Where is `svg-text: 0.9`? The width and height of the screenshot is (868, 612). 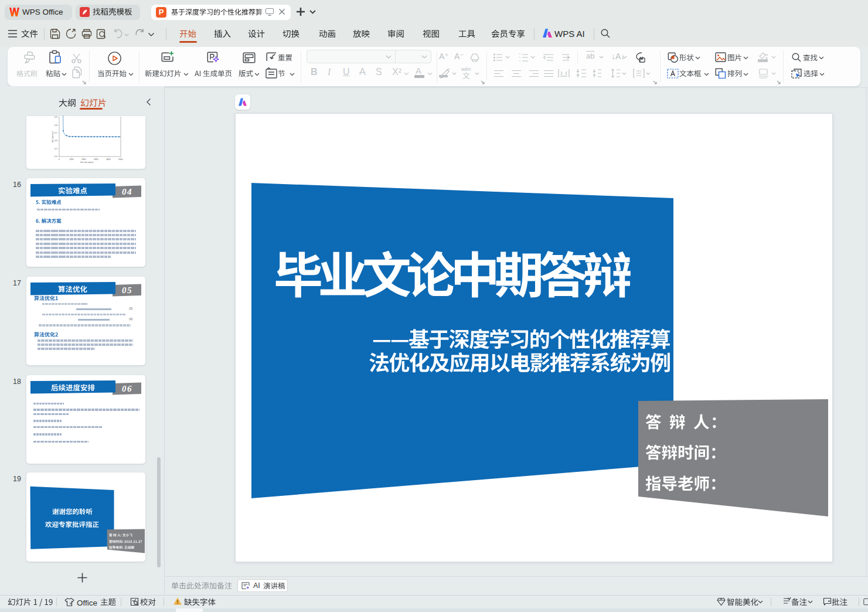
svg-text: 0.9 is located at coordinates (56, 117).